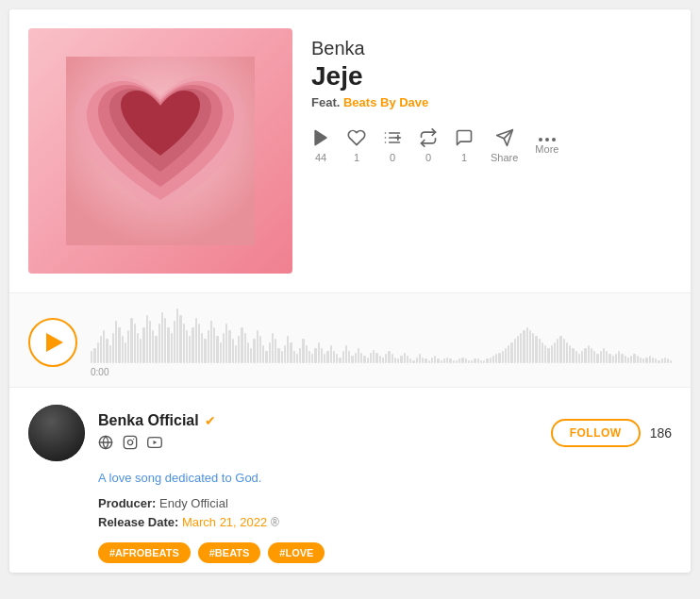  Describe the element at coordinates (492, 76) in the screenshot. I see `track-title: Jeje` at that location.